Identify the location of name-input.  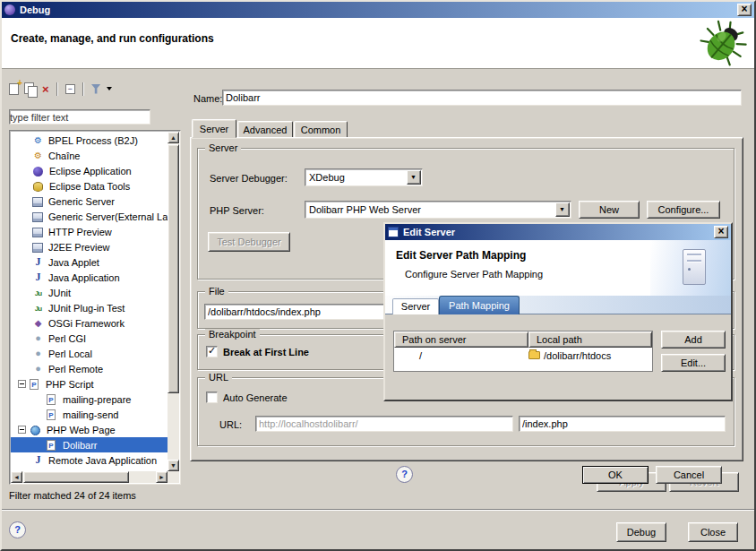
(482, 98).